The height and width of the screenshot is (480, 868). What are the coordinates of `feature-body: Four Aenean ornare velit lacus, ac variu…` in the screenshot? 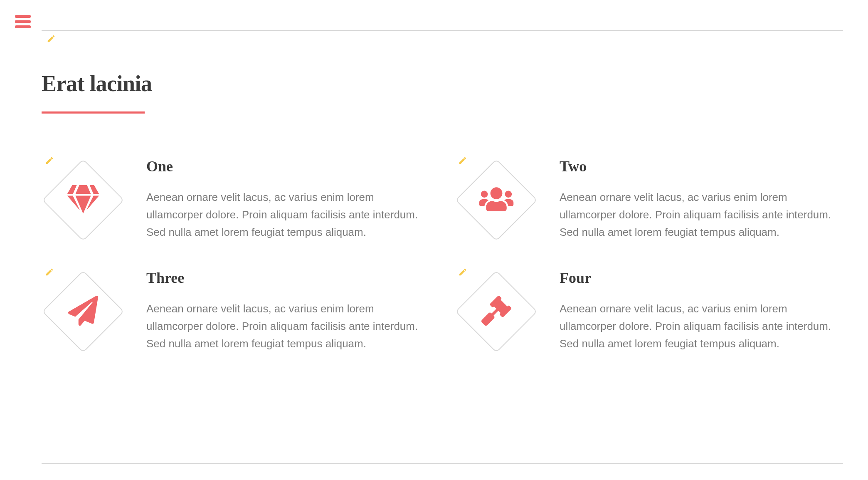 It's located at (701, 309).